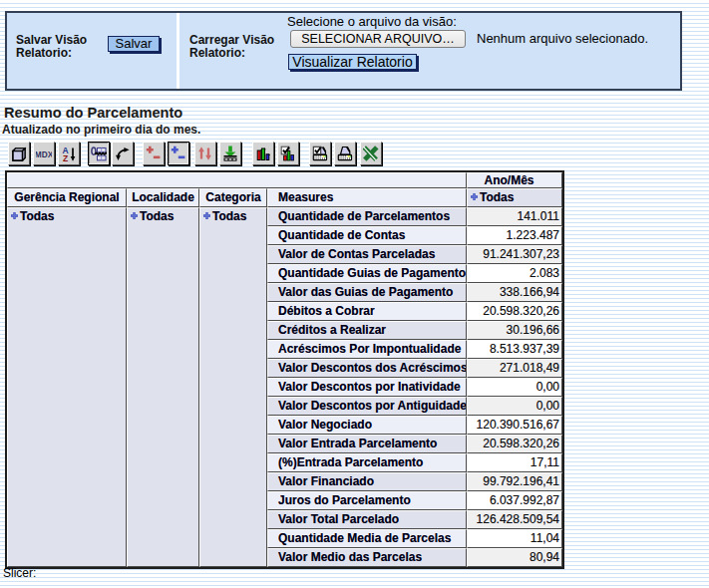  I want to click on svg-text: MDX, so click(44, 154).